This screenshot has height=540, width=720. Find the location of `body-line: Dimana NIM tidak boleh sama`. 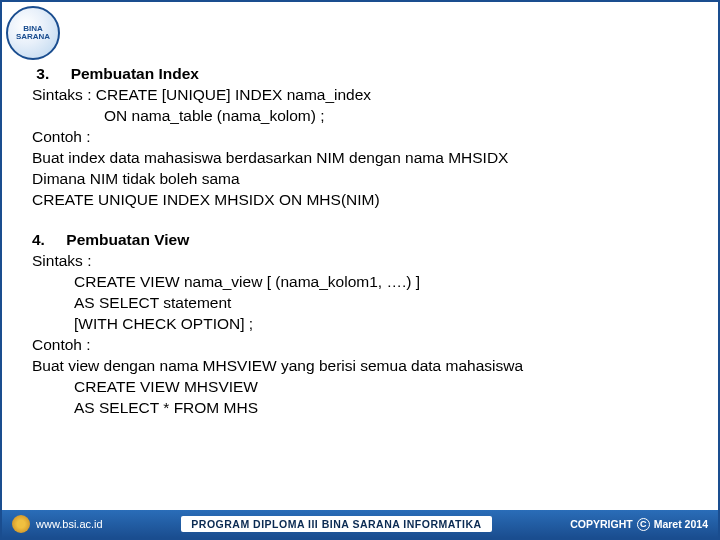

body-line: Dimana NIM tidak boleh sama is located at coordinates (365, 180).